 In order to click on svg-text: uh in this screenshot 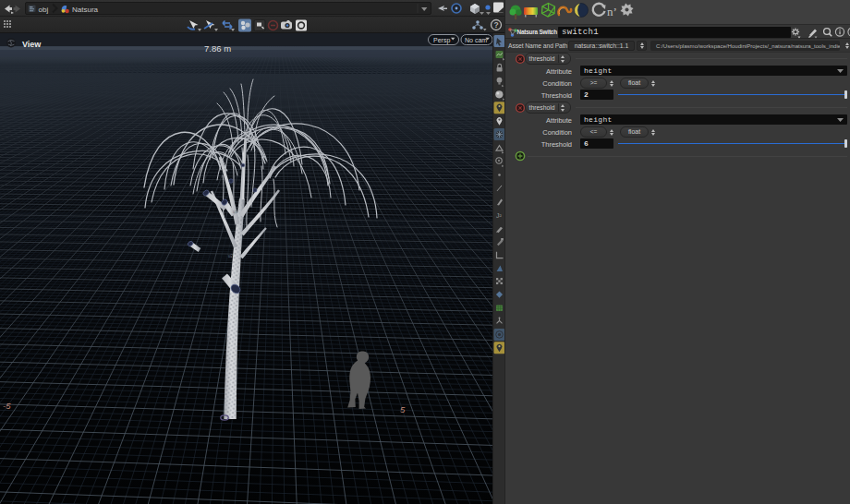, I will do `click(236, 212)`.